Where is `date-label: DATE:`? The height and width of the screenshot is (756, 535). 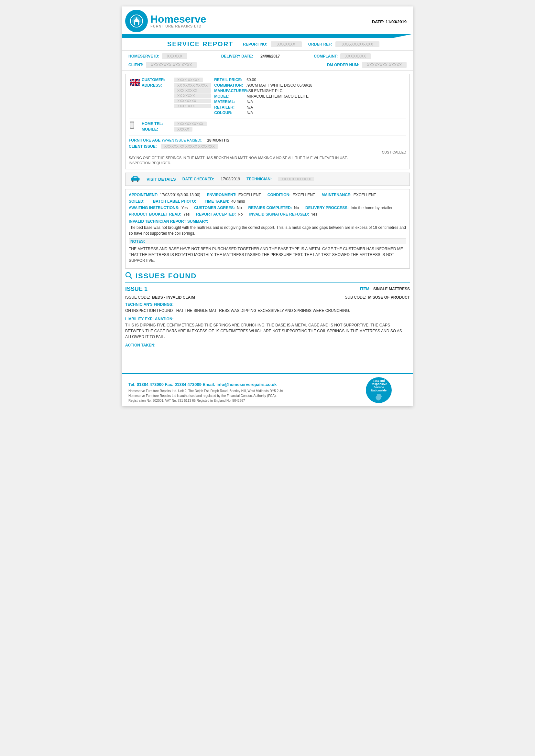
date-label: DATE: is located at coordinates (378, 22).